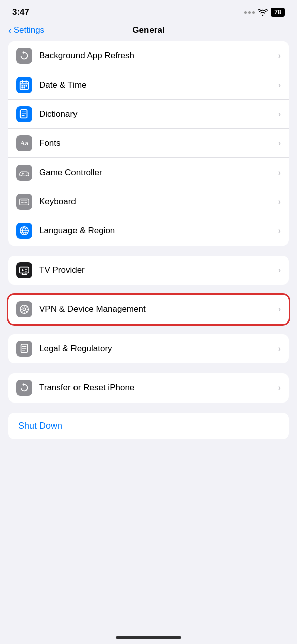 The width and height of the screenshot is (297, 644). Describe the element at coordinates (265, 12) in the screenshot. I see `status-icons: 78` at that location.